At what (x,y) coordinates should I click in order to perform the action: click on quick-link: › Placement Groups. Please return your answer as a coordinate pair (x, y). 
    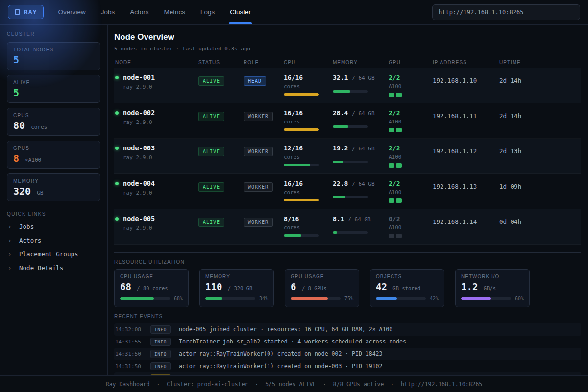
    Looking at the image, I should click on (54, 254).